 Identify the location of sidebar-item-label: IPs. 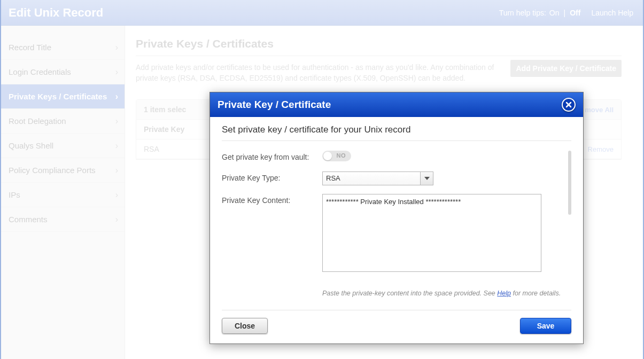
(14, 194).